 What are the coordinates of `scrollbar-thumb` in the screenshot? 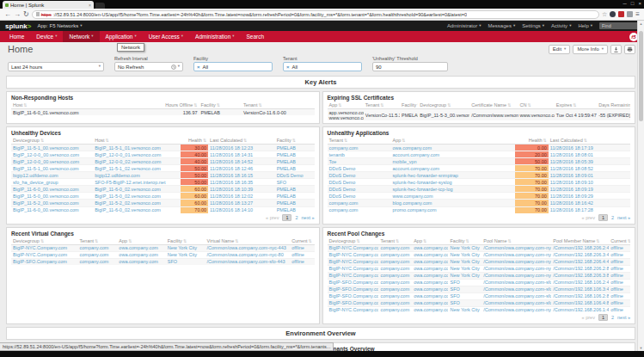 It's located at (641, 76).